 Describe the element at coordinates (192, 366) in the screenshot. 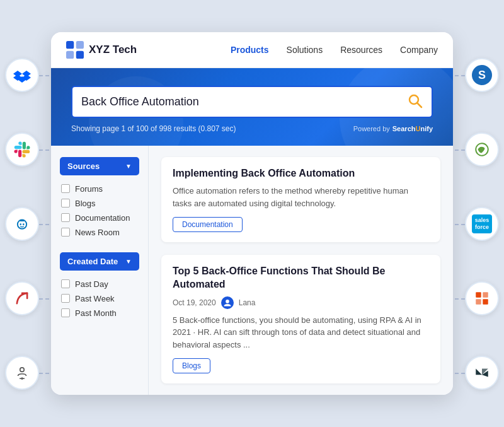

I see `result-2-tag: Blogs` at that location.